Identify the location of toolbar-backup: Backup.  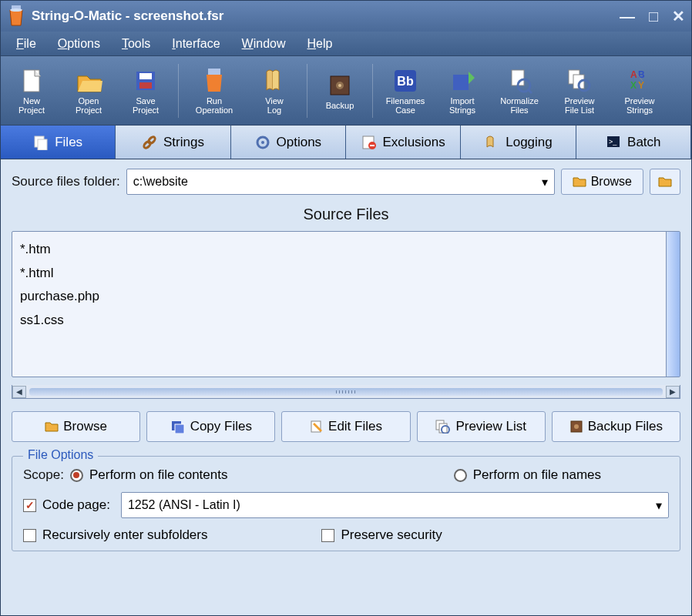
(340, 91).